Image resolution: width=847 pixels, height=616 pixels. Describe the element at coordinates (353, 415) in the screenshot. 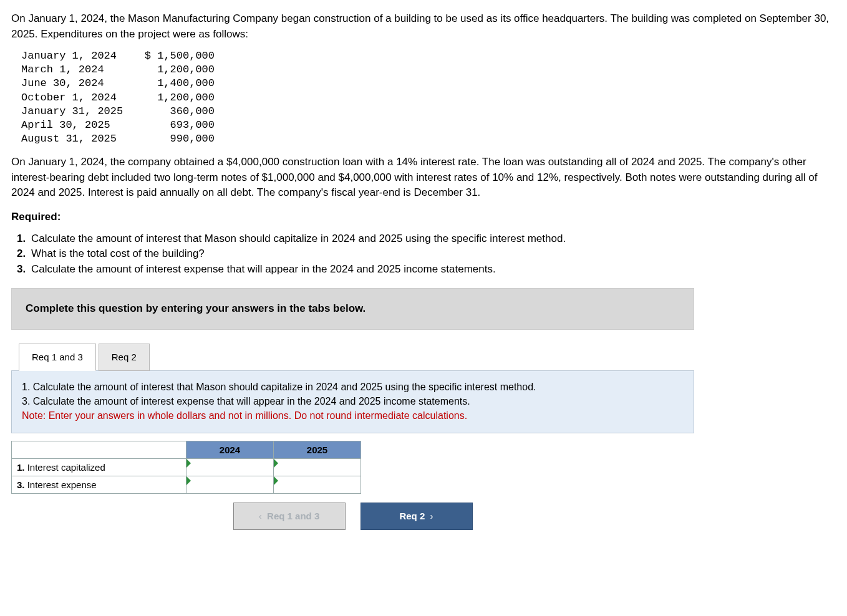

I see `panel-note: Note: Enter your answers in whole dollar…` at that location.